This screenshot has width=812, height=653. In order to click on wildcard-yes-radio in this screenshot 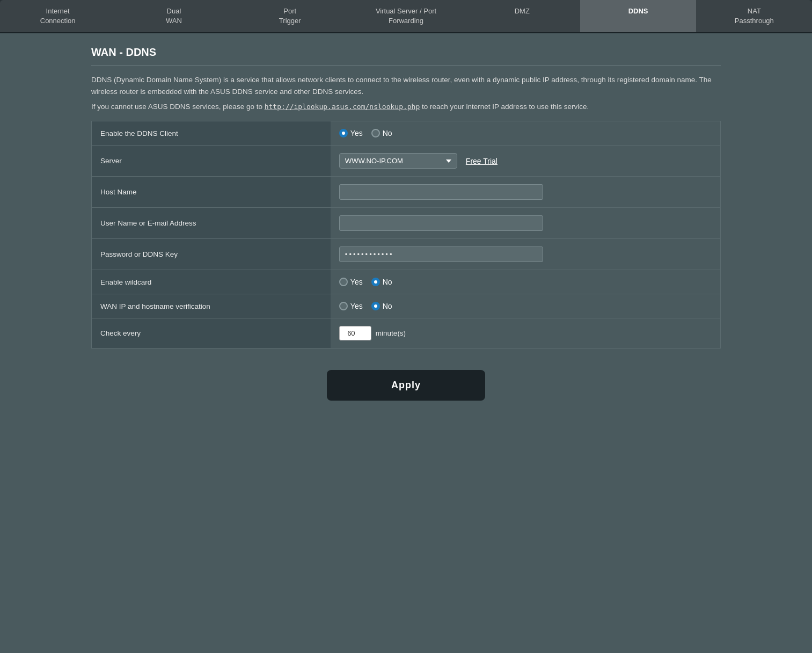, I will do `click(343, 282)`.